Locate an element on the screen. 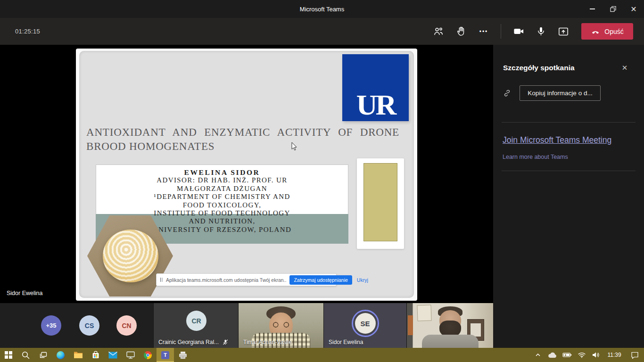 Image resolution: width=644 pixels, height=362 pixels. participant-name-crainic: Crainic Georgiana Ral... is located at coordinates (189, 342).